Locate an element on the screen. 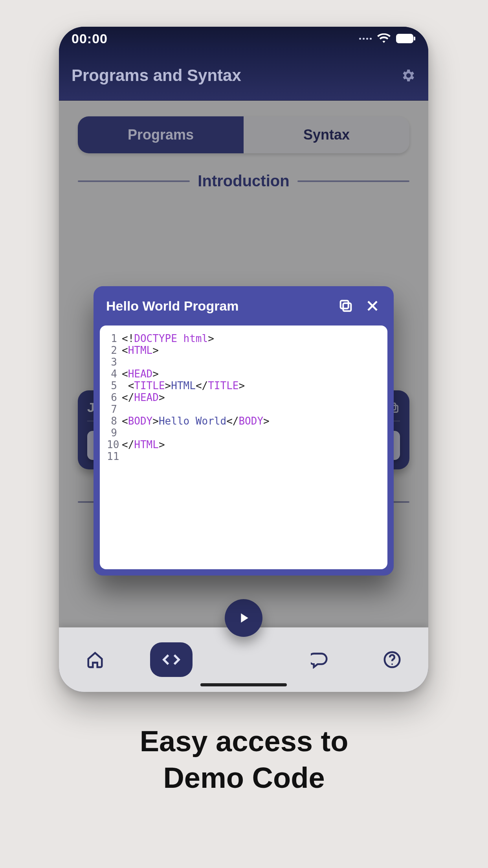  home-indicator is located at coordinates (244, 685).